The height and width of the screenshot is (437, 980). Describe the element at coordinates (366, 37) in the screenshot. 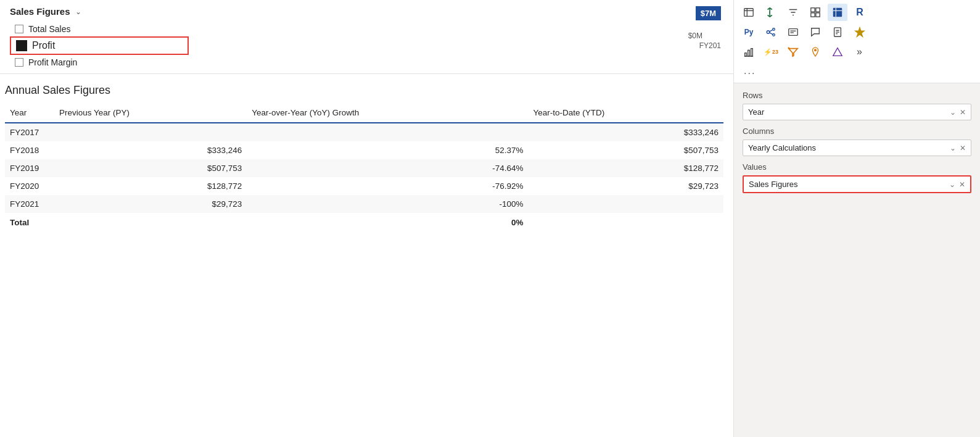

I see `top-section: Sales Figures ⌄ Total Sales Profit Profi…` at that location.